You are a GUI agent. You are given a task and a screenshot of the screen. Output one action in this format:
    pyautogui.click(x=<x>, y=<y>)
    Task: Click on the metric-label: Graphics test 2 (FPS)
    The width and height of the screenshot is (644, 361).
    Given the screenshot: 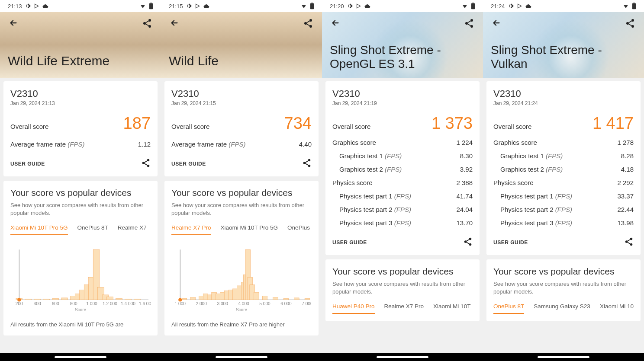 What is the action you would take?
    pyautogui.click(x=370, y=169)
    